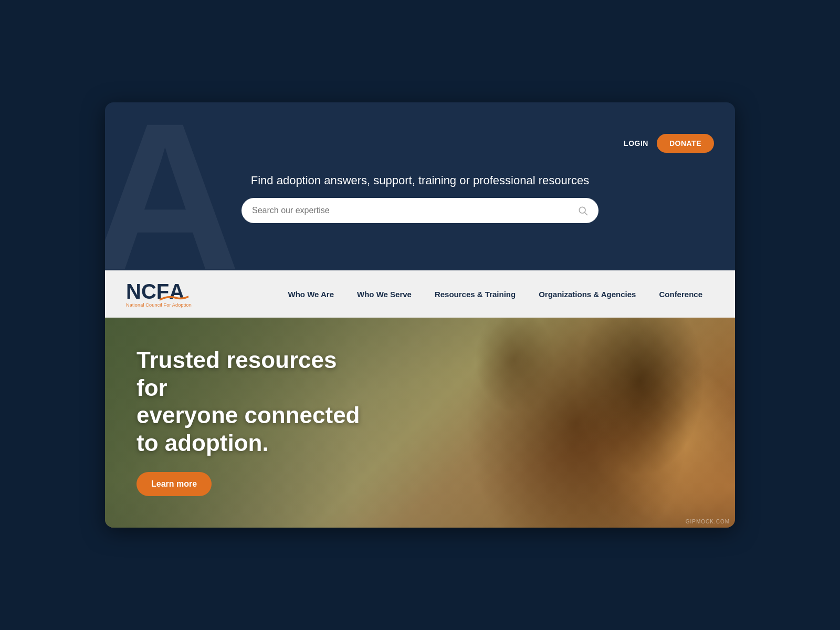 The width and height of the screenshot is (840, 630). What do you see at coordinates (159, 294) in the screenshot?
I see `logo: NCF A National Council For Adoption` at bounding box center [159, 294].